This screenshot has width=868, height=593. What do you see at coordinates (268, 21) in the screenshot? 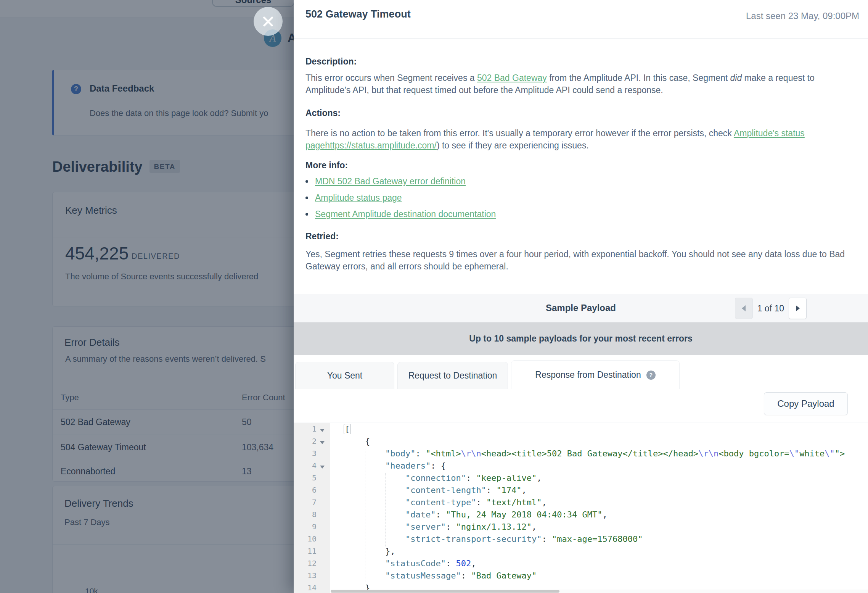
I see `close-button` at bounding box center [268, 21].